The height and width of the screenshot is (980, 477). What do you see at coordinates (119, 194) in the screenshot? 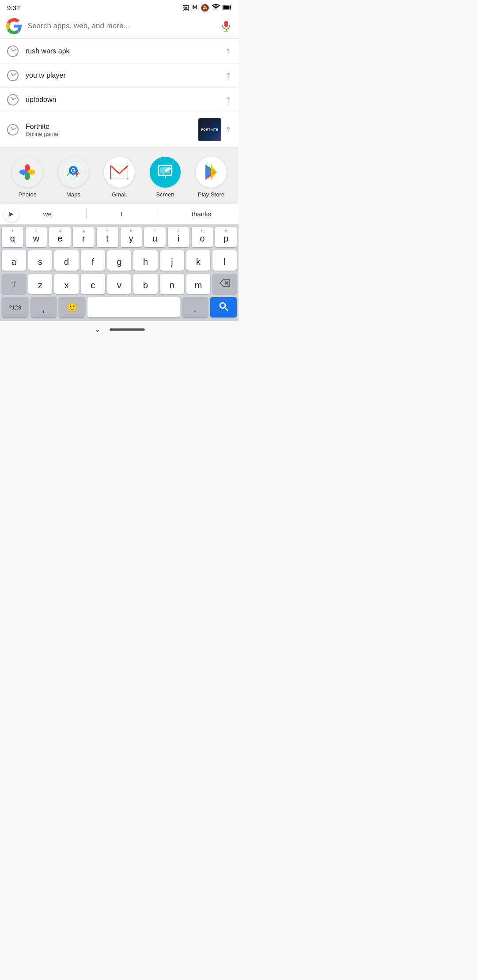
I see `app-label-gmail: Gmail` at bounding box center [119, 194].